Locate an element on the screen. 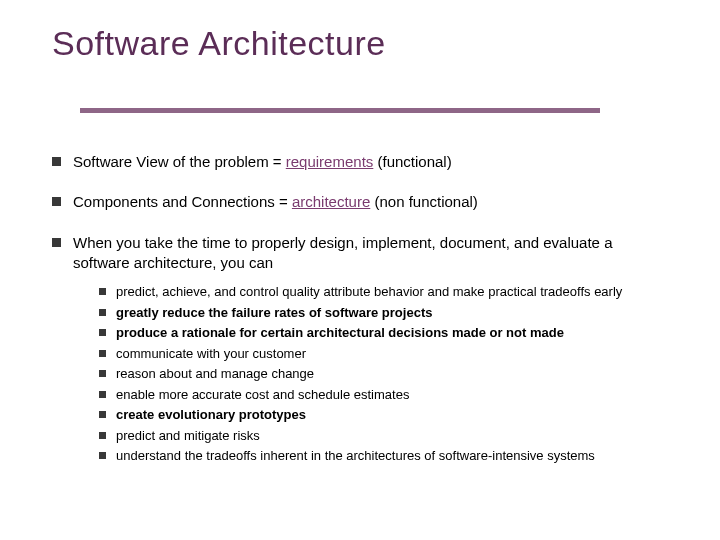  title-rule is located at coordinates (340, 110).